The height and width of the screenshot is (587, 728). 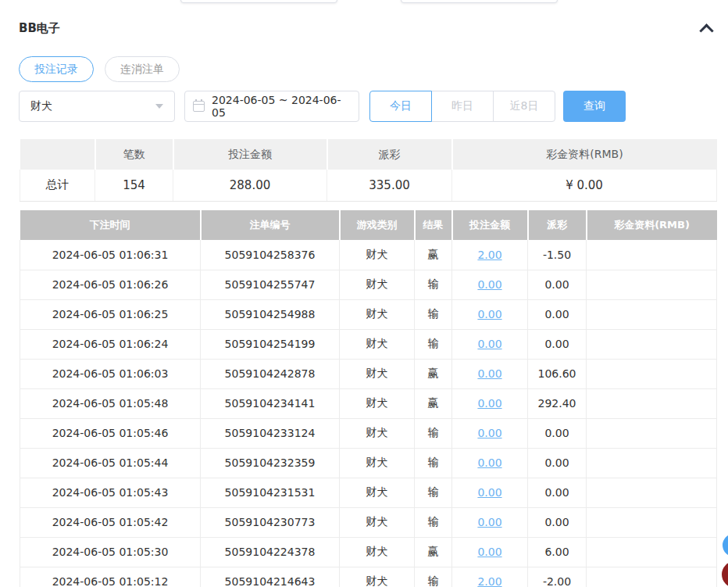 What do you see at coordinates (558, 225) in the screenshot?
I see `records-header-payout: 派彩` at bounding box center [558, 225].